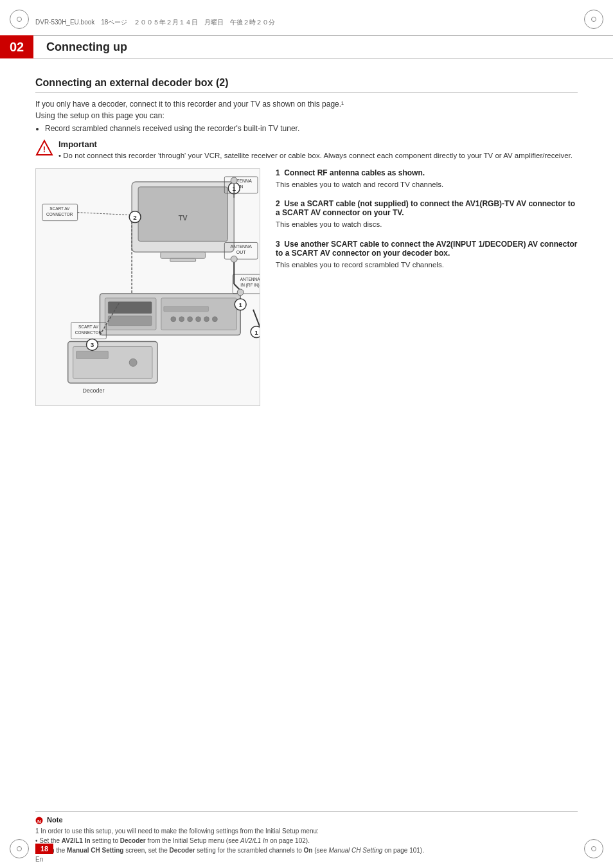 The width and height of the screenshot is (613, 868). I want to click on important-content: Important • Do not connect this recorder…, so click(315, 149).